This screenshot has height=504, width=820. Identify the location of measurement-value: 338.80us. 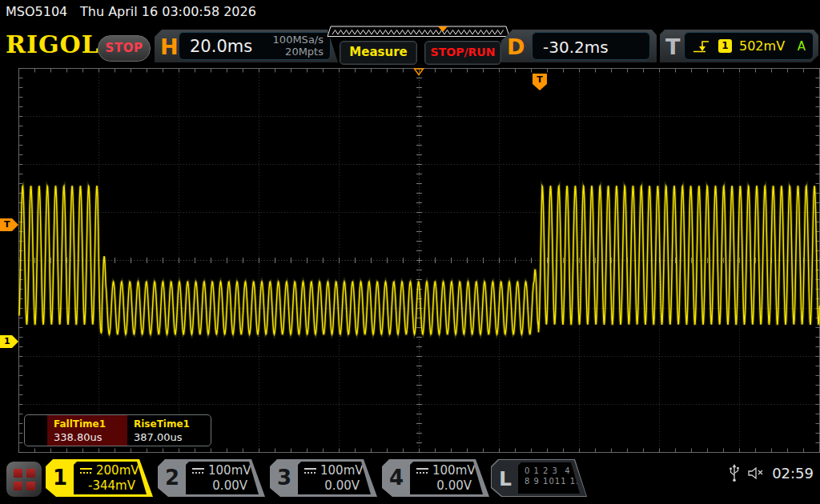
(90, 437).